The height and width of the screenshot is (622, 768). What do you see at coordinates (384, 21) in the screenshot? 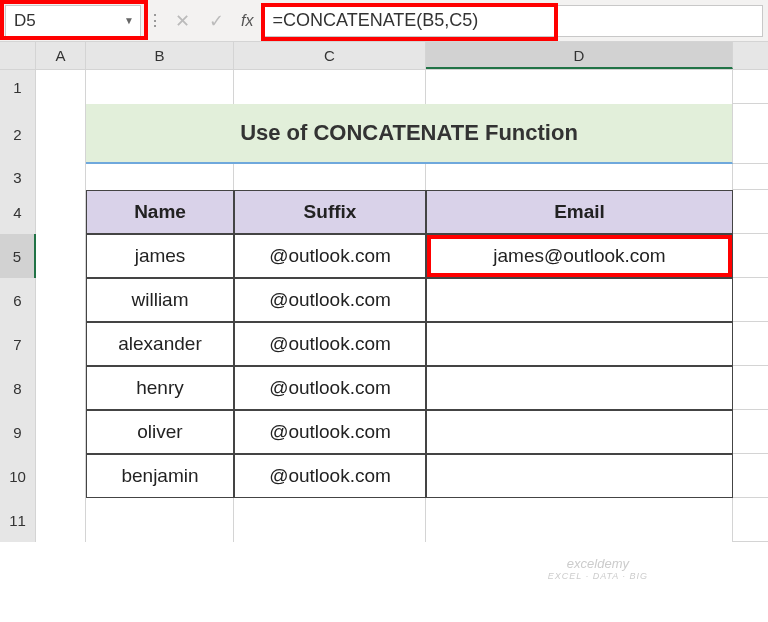
I see `formula-bar: D5 ▼ ⋮ ✕ ✓ fx` at bounding box center [384, 21].